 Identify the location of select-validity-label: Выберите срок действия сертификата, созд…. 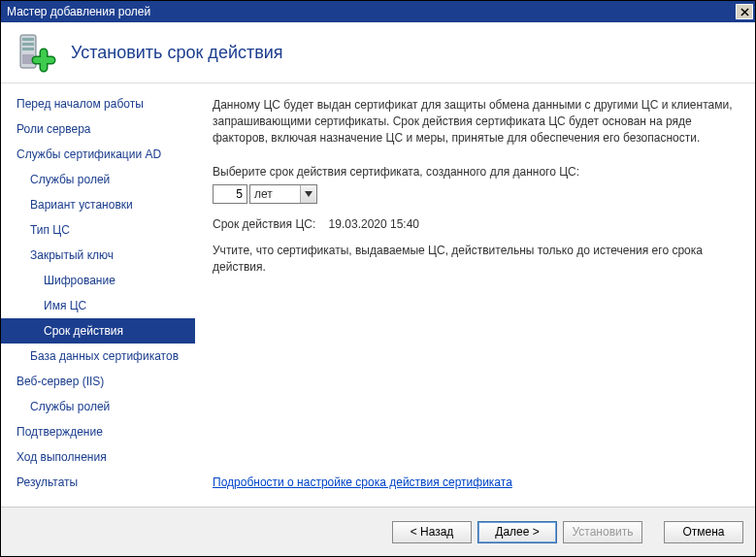
(476, 172).